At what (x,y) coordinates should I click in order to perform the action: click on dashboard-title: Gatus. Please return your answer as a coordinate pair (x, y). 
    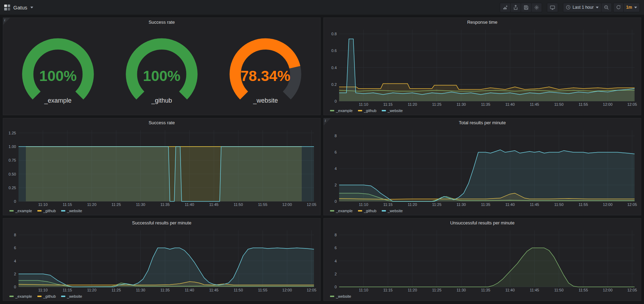
    Looking at the image, I should click on (20, 8).